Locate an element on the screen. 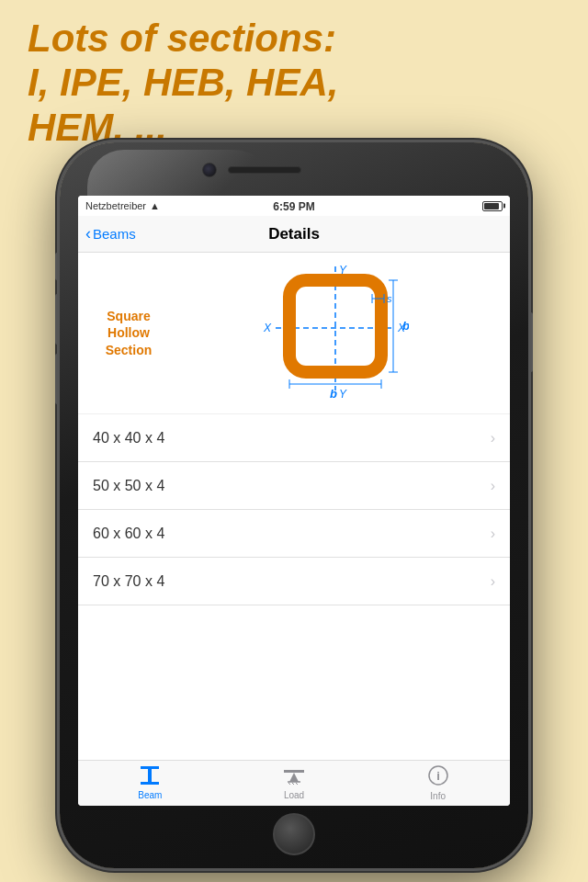  battery-icon is located at coordinates (492, 206).